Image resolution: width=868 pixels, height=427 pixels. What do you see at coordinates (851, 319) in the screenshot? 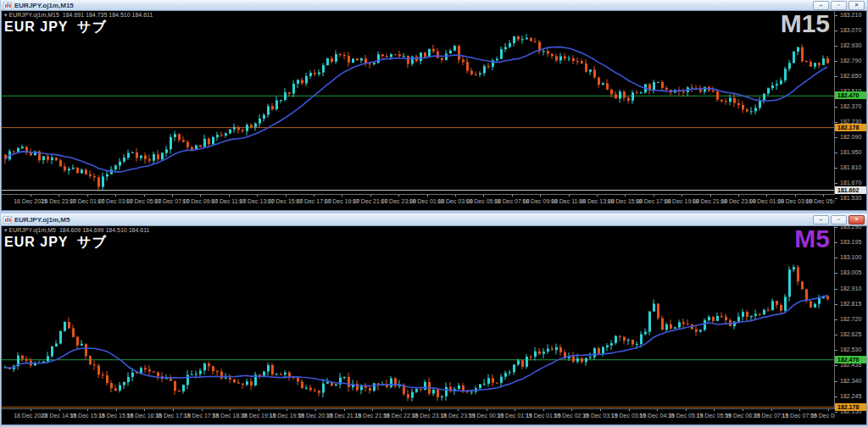
I see `price-label: 182.720` at bounding box center [851, 319].